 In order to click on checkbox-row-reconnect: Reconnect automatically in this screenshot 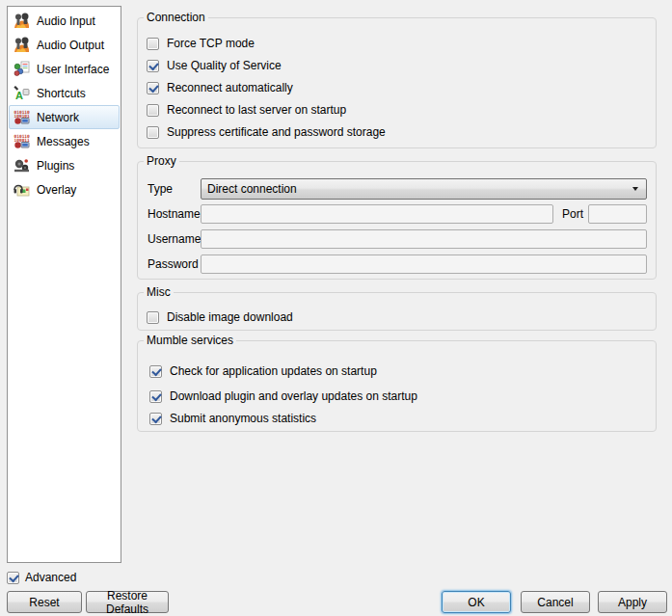, I will do `click(220, 88)`.